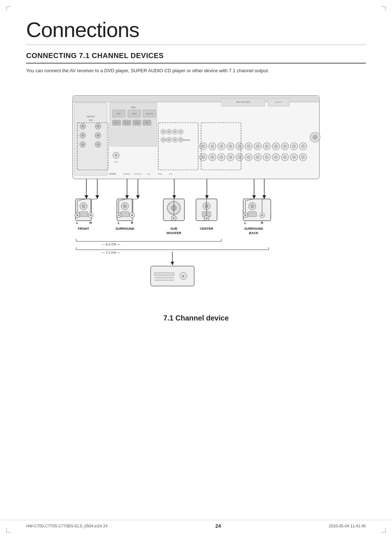  Describe the element at coordinates (134, 114) in the screenshot. I see `svg-text: HDMI 2` at that location.